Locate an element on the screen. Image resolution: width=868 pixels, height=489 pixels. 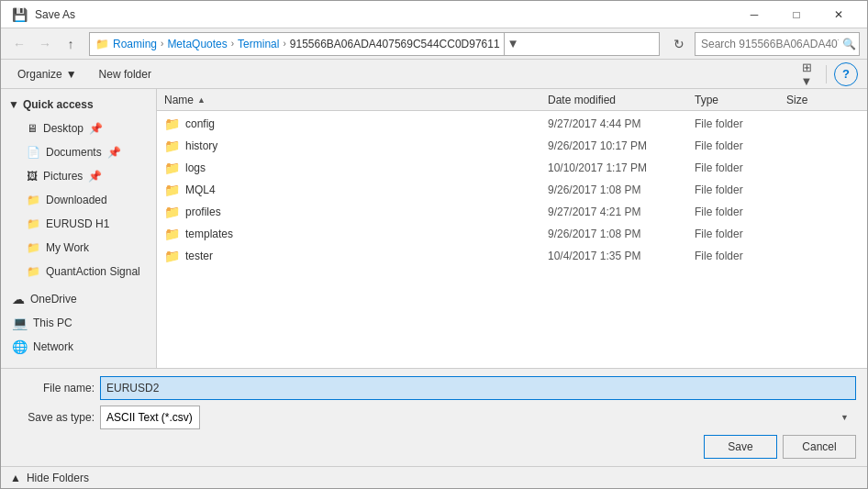
search-icon: 🔍 is located at coordinates (850, 44).